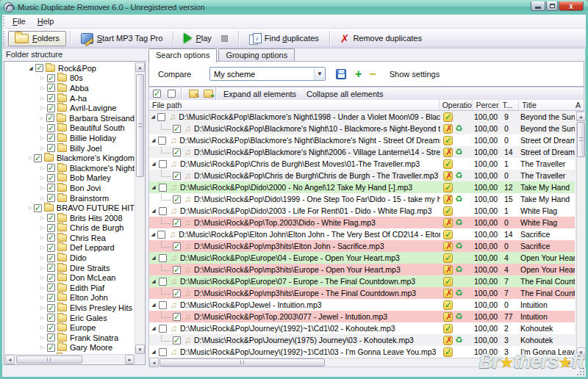  What do you see at coordinates (70, 268) in the screenshot?
I see `tree-item: ▷Dire Straits` at bounding box center [70, 268].